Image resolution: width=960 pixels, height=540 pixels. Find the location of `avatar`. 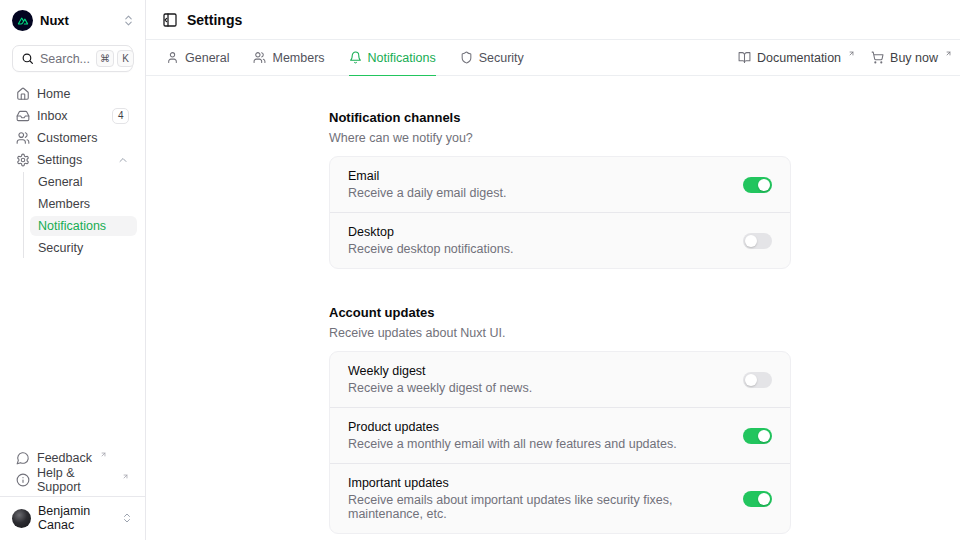

avatar is located at coordinates (22, 518).